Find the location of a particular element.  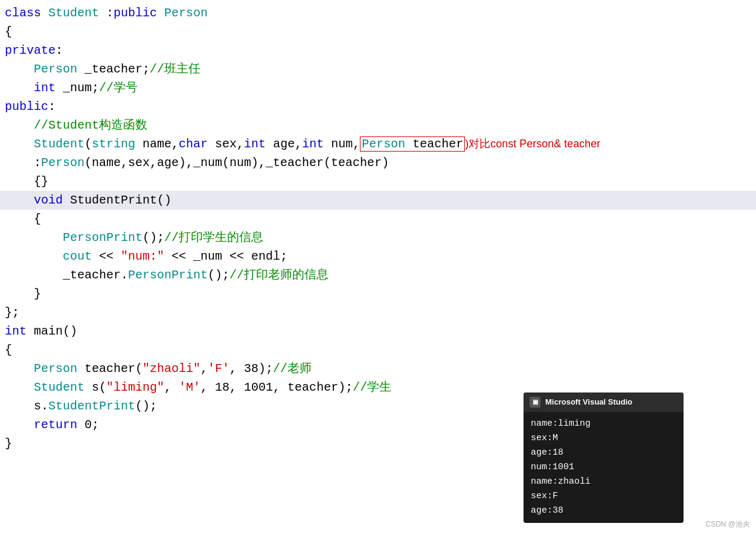

console-body: name:liming sex:M age:18 num:1001 name:z… is located at coordinates (604, 467).